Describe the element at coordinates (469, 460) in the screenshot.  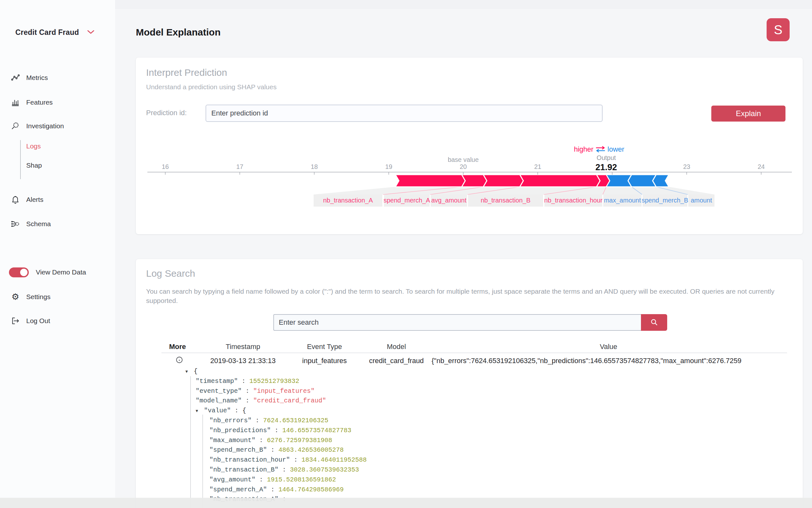
I see `json-line: "nb_transaction_hour" : 1834.46401195258…` at that location.